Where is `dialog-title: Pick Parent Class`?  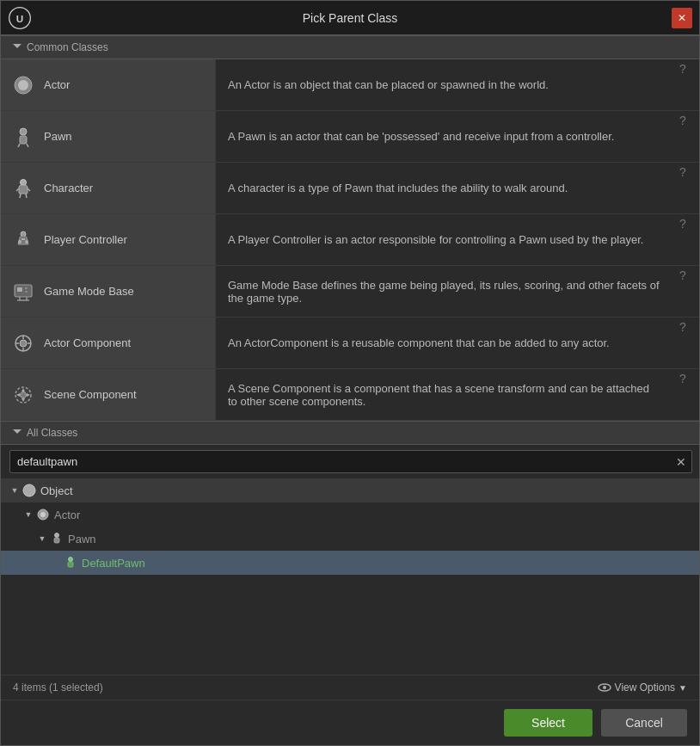
dialog-title: Pick Parent Class is located at coordinates (350, 18).